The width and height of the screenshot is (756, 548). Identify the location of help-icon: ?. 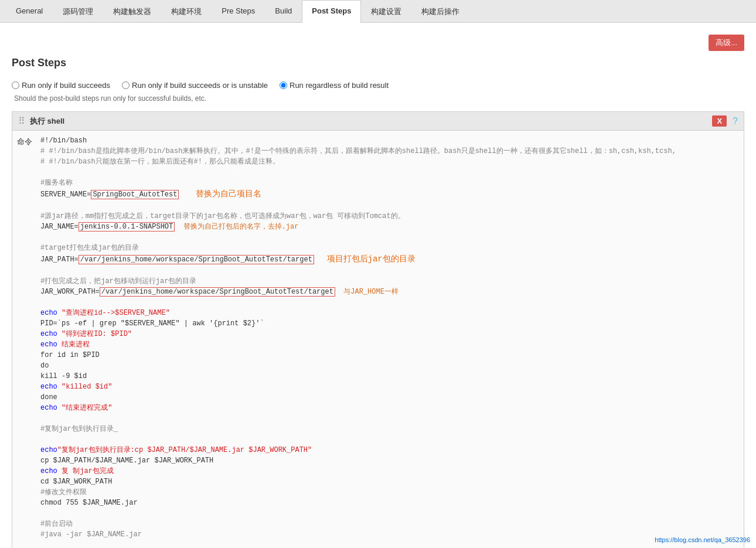
(735, 121).